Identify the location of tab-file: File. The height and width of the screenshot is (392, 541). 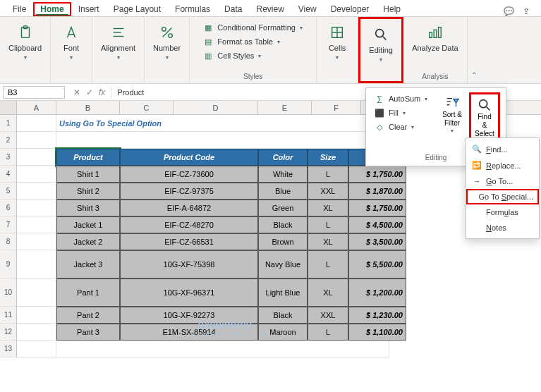
(20, 9).